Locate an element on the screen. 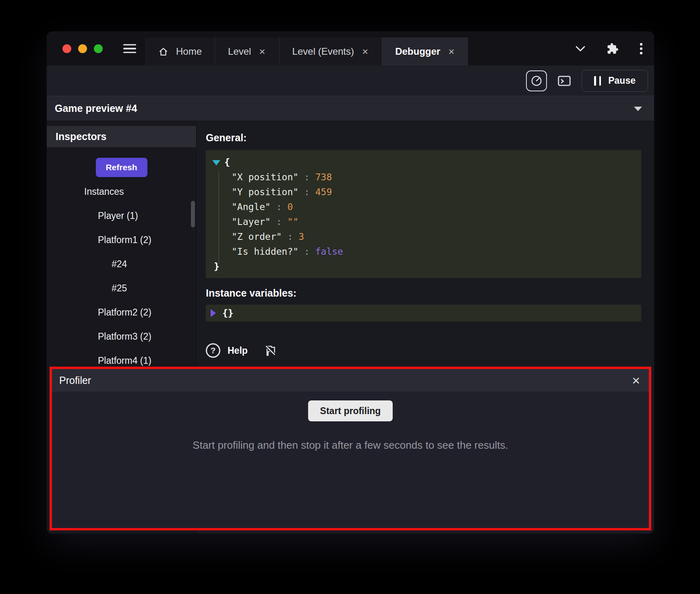  expand-triangle-icon is located at coordinates (213, 313).